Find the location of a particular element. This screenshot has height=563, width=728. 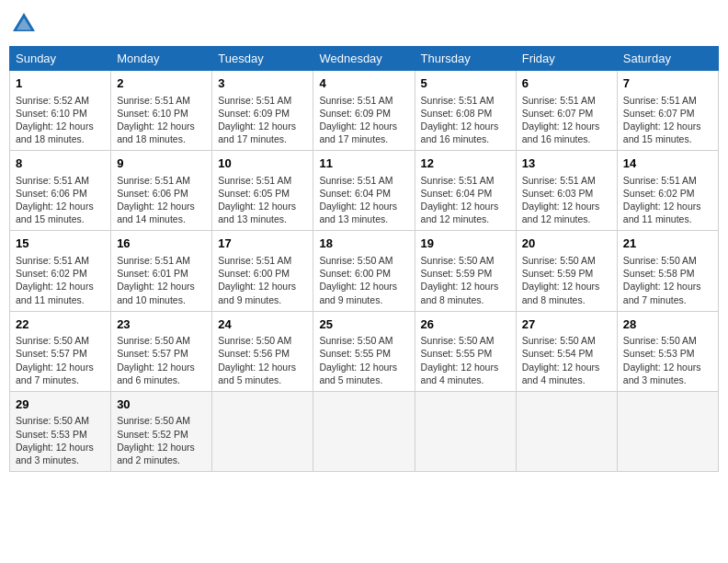

day-number: 19 is located at coordinates (465, 244).